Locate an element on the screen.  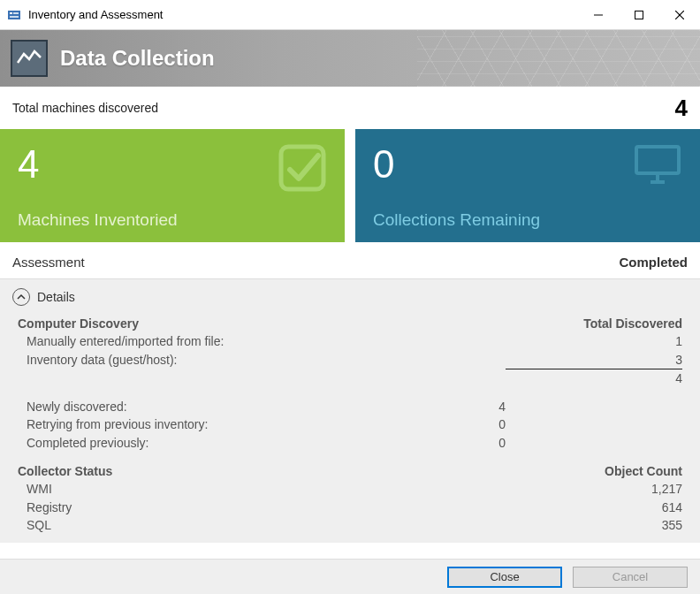
cancel-button: Cancel is located at coordinates (630, 577).